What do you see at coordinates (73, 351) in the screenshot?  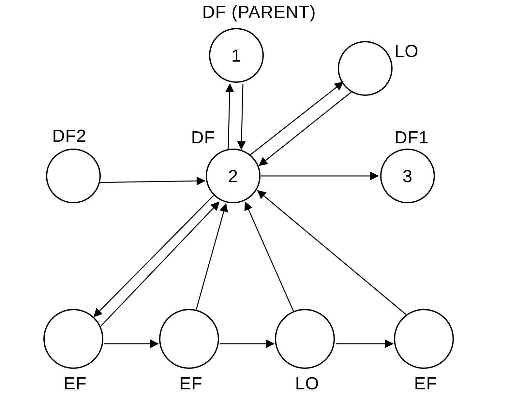 I see `node-ef-bottom-left: EF` at bounding box center [73, 351].